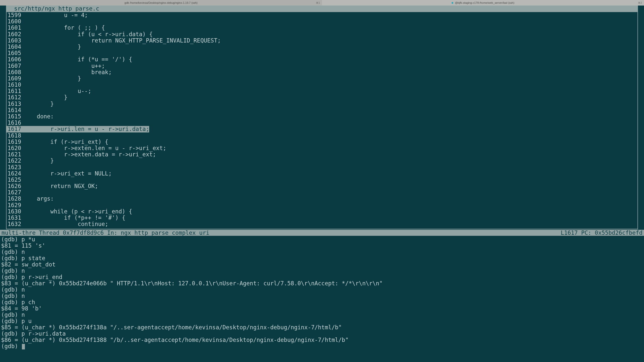 This screenshot has width=644, height=362. What do you see at coordinates (122, 41) in the screenshot?
I see `code-text: return NGX_HTTP_PARSE_INVALID_REQUEST;` at bounding box center [122, 41].